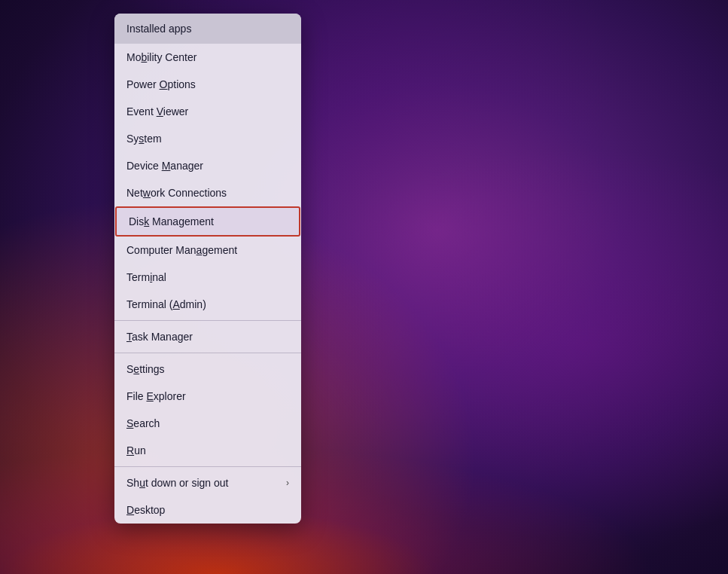 The image size is (728, 574). I want to click on menu-item-event-viewer: Event Viewer, so click(208, 111).